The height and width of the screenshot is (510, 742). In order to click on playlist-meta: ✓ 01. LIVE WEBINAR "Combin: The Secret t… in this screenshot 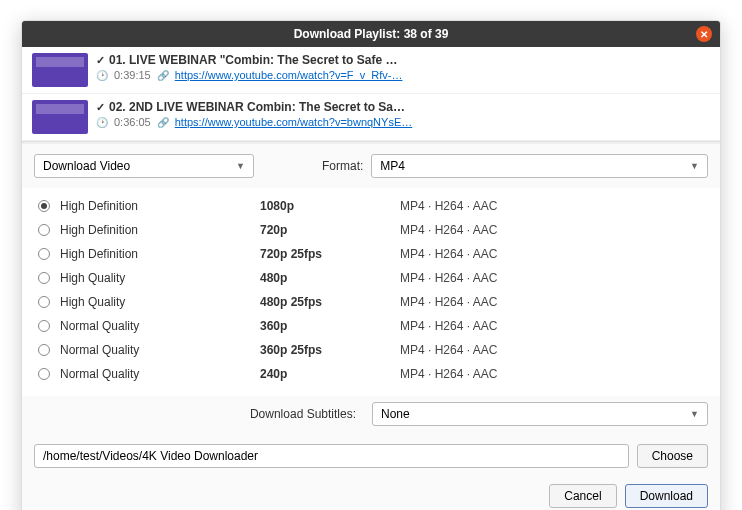, I will do `click(403, 70)`.